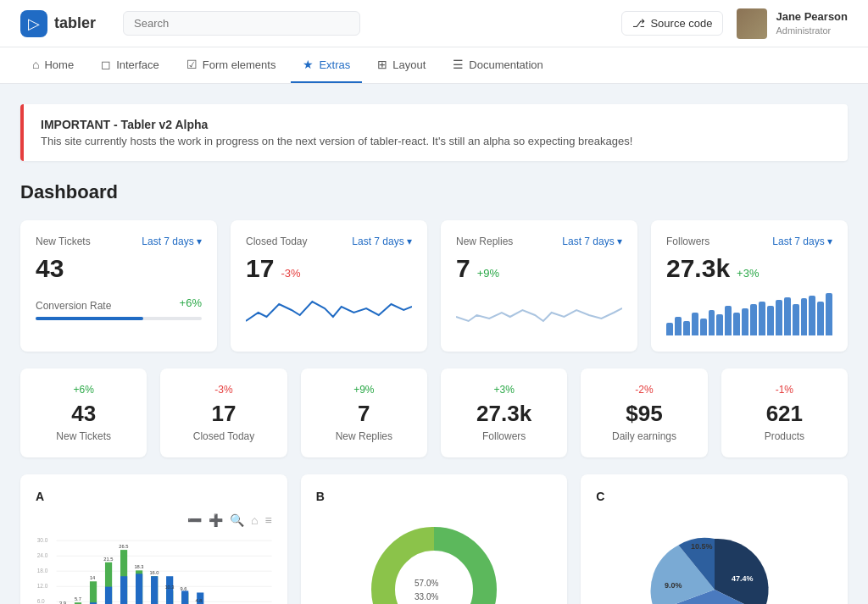 The width and height of the screenshot is (868, 604). Describe the element at coordinates (436, 141) in the screenshot. I see `alert-body: This site currently hosts the work in pr…` at that location.